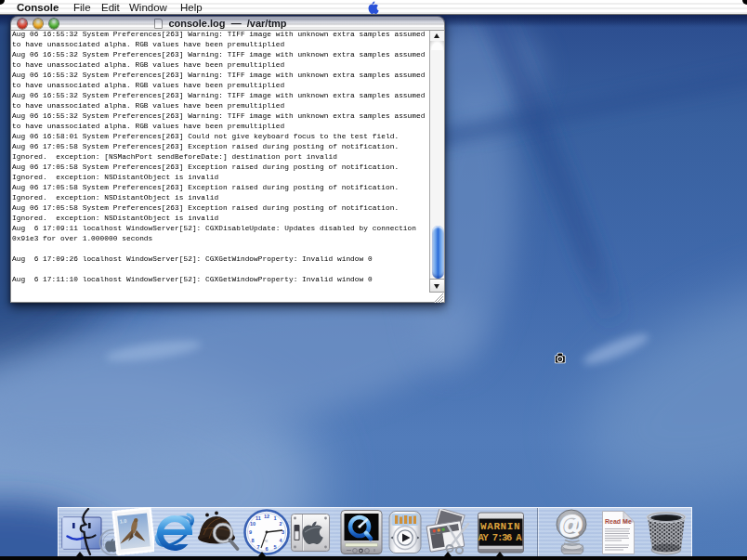 This screenshot has width=747, height=560. Describe the element at coordinates (281, 524) in the screenshot. I see `svg-text: 2` at that location.